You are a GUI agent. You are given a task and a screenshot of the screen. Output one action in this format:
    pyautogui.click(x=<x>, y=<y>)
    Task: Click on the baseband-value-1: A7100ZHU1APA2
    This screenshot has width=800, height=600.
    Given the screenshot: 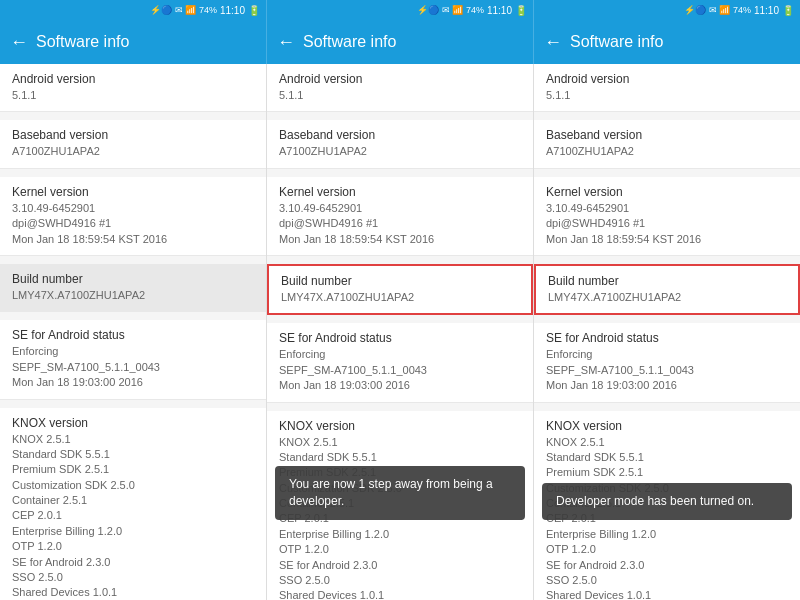 What is the action you would take?
    pyautogui.click(x=133, y=152)
    